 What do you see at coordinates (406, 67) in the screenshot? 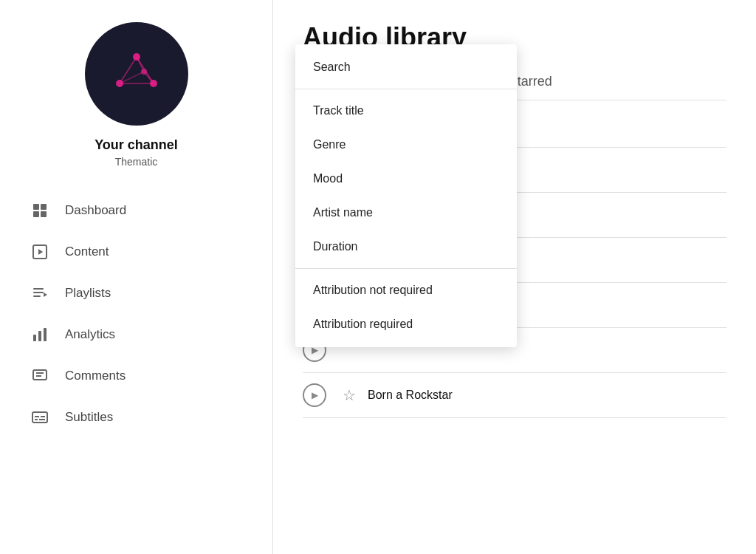
I see `dropdown-item-search: Search` at bounding box center [406, 67].